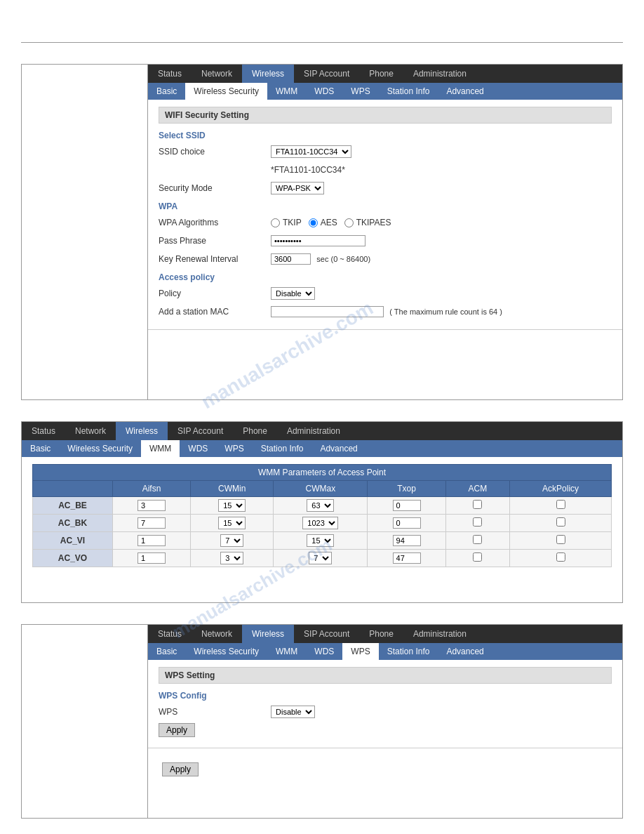 The height and width of the screenshot is (834, 644). I want to click on ac-vo-aifsn-input, so click(152, 558).